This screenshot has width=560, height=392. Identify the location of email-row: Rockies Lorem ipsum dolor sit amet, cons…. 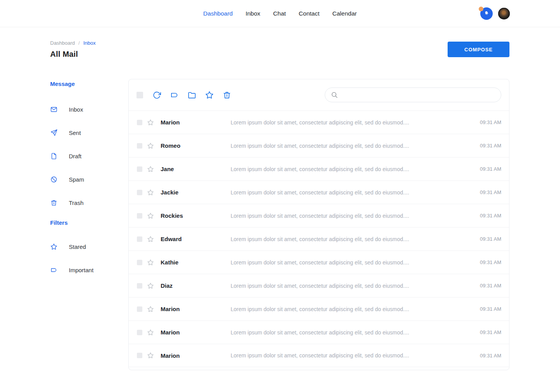
(319, 215).